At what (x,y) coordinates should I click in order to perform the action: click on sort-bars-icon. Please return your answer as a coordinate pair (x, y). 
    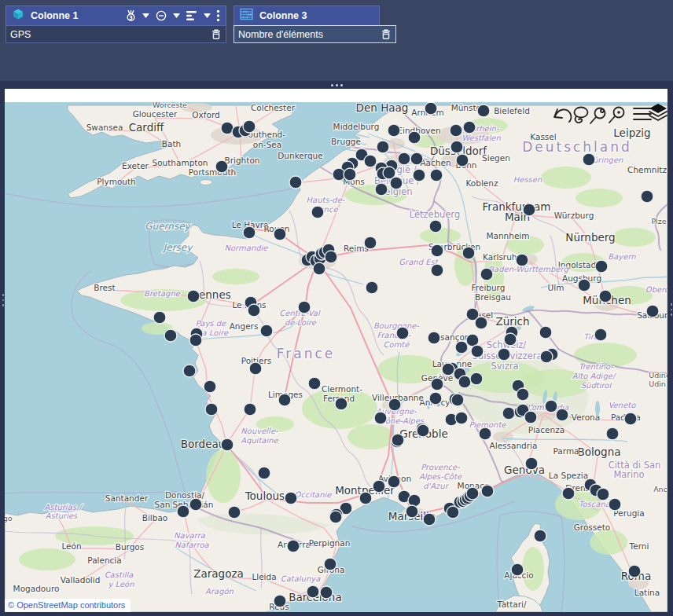
    Looking at the image, I should click on (192, 16).